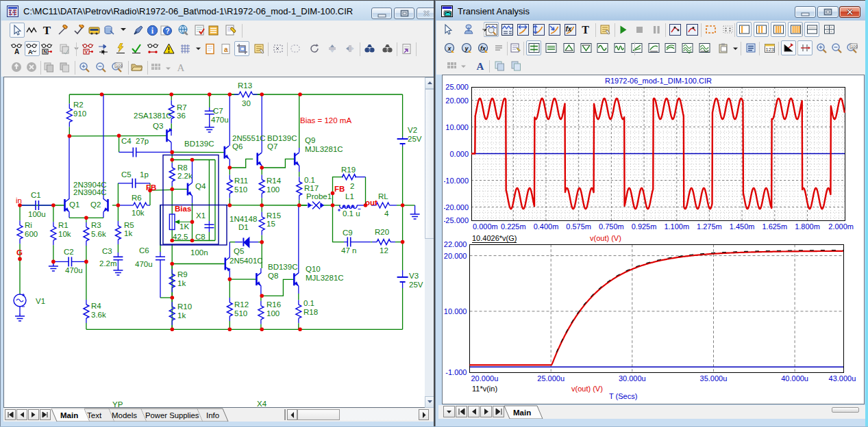  What do you see at coordinates (126, 141) in the screenshot?
I see `svg-text: C4` at bounding box center [126, 141].